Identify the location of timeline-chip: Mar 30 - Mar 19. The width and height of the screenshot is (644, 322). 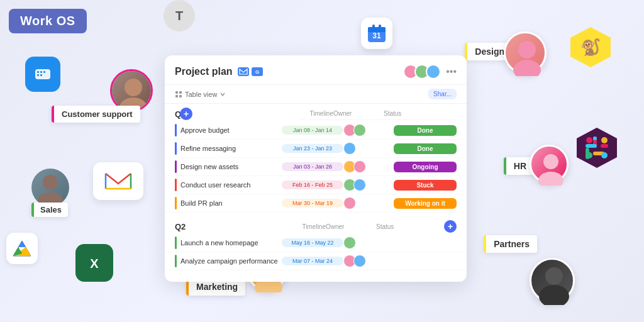
(313, 203).